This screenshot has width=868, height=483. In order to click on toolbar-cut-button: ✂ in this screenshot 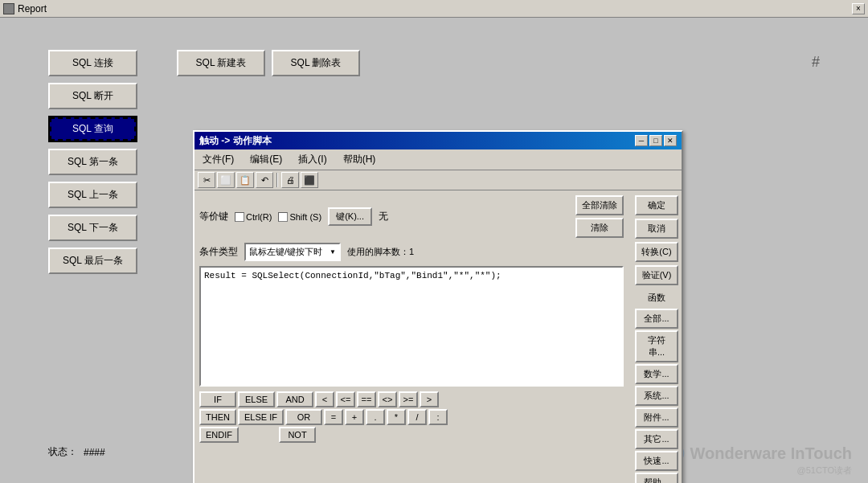, I will do `click(207, 180)`.